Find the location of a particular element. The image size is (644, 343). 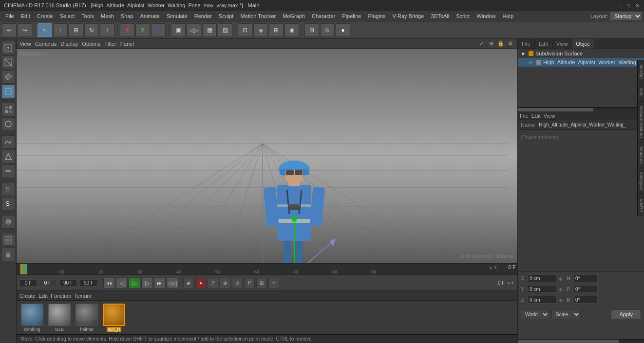

material-climbing: climbing is located at coordinates (32, 318).